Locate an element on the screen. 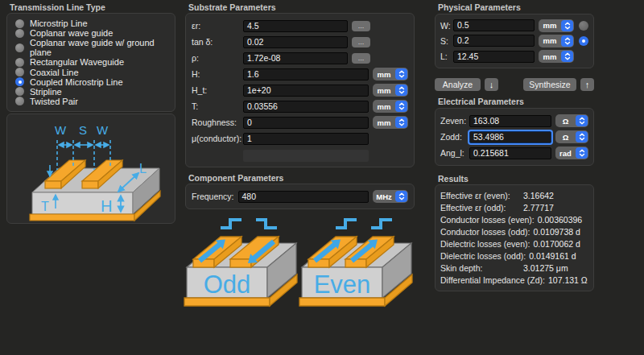 This screenshot has height=355, width=644. tand-field: 0.02 is located at coordinates (295, 42).